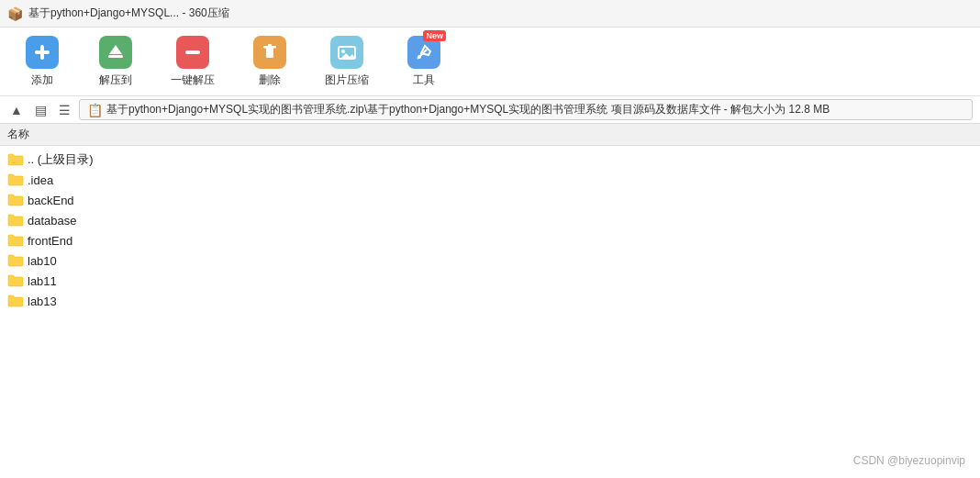  What do you see at coordinates (50, 240) in the screenshot?
I see `file-name-label: frontEnd` at bounding box center [50, 240].